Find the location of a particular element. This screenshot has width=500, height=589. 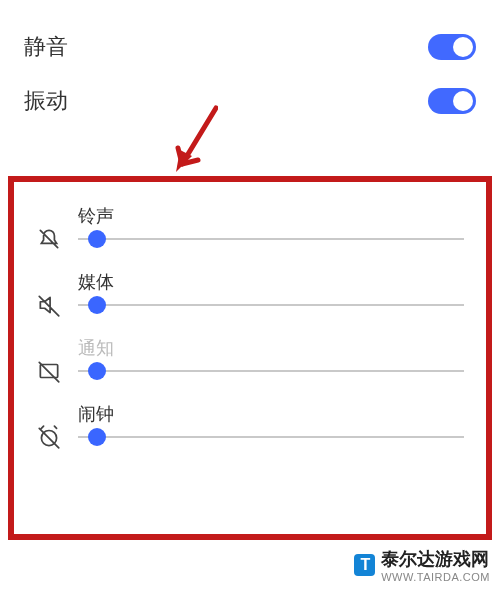

notify-thumb is located at coordinates (97, 371).